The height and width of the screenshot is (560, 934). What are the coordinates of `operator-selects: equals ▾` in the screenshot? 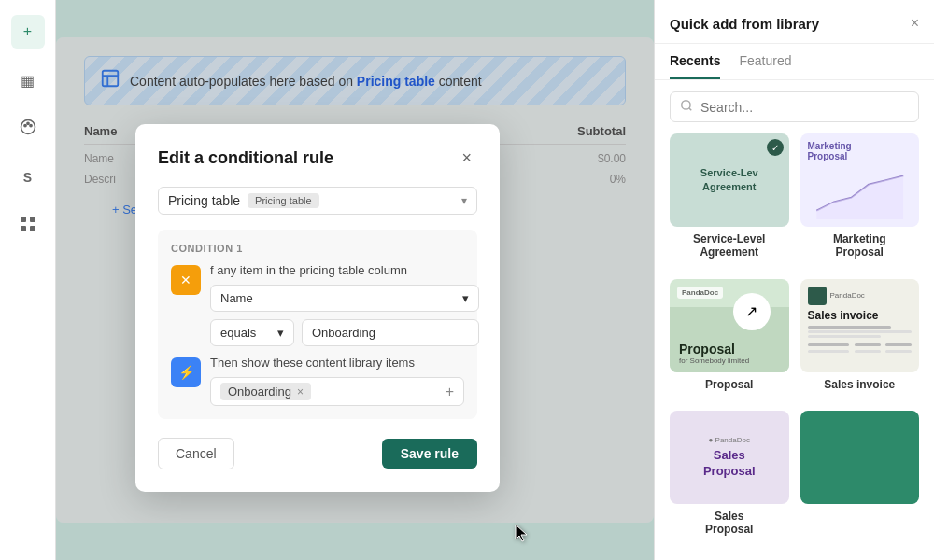 It's located at (345, 332).